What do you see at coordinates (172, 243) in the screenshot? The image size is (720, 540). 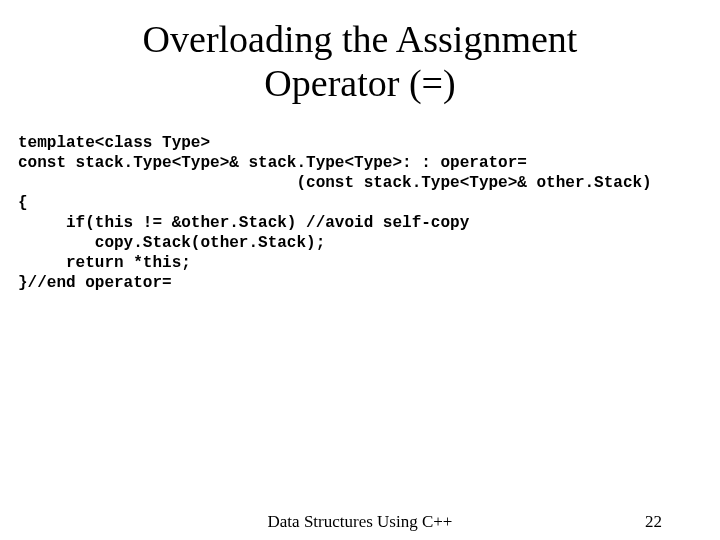 I see `code-line: copy.Stack(other.Stack);` at bounding box center [172, 243].